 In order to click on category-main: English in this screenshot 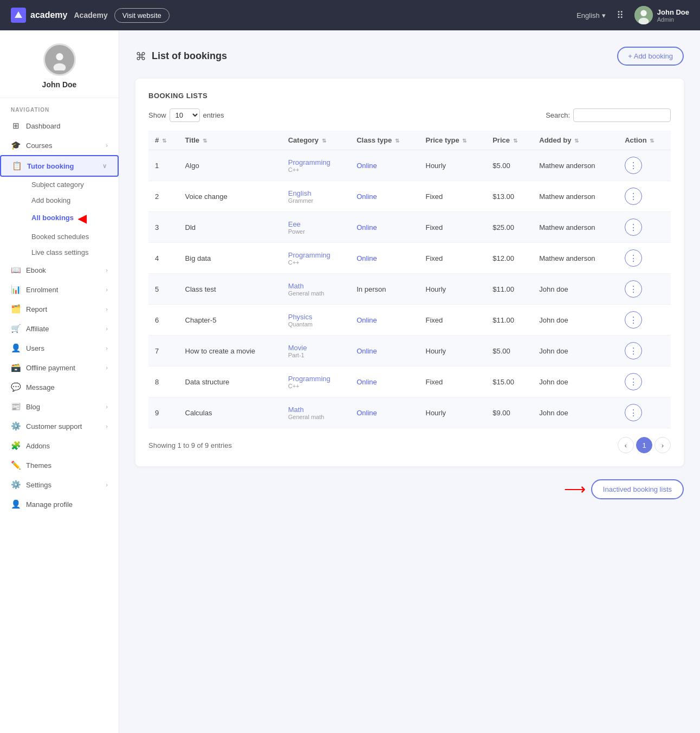, I will do `click(316, 193)`.